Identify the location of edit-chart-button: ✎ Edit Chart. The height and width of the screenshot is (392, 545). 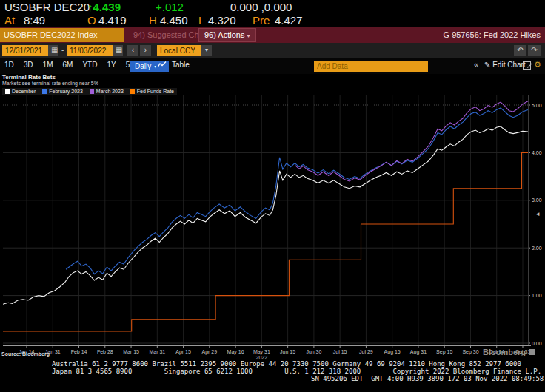
(505, 65).